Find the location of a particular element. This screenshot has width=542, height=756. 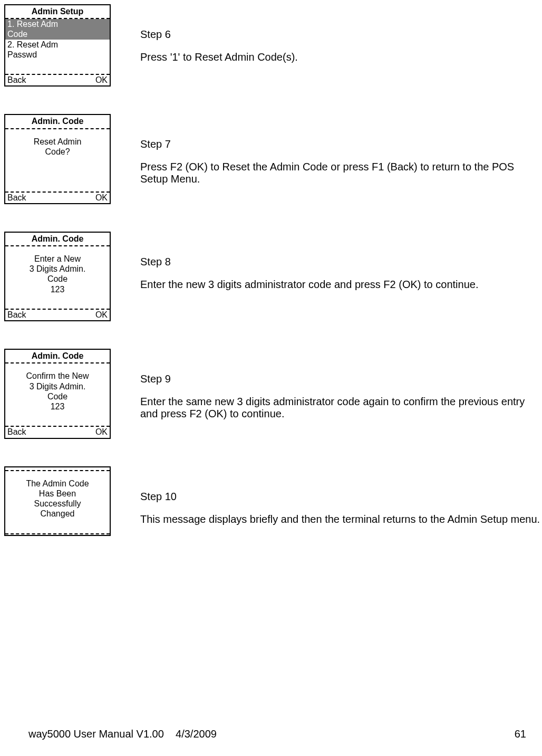

step-body: Press '1' to Reset Admin Code(s). is located at coordinates (341, 57).